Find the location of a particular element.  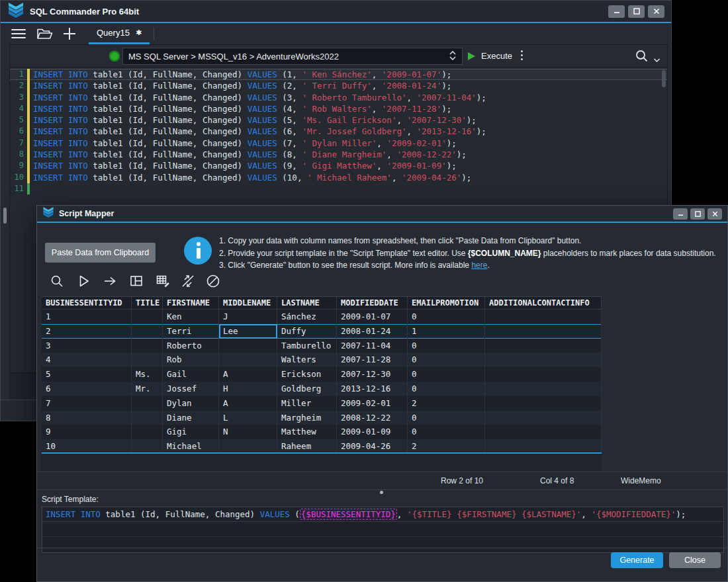

grid-cell: Mr. is located at coordinates (147, 389).